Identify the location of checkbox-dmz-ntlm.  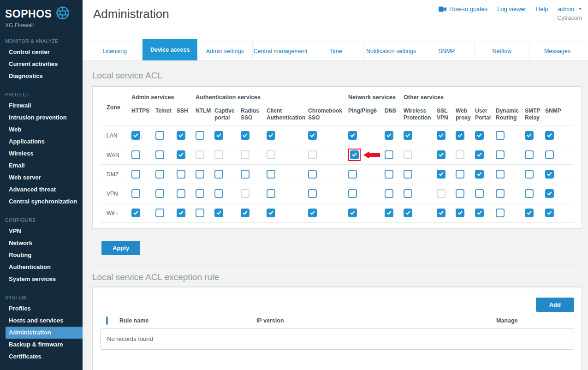
(200, 174).